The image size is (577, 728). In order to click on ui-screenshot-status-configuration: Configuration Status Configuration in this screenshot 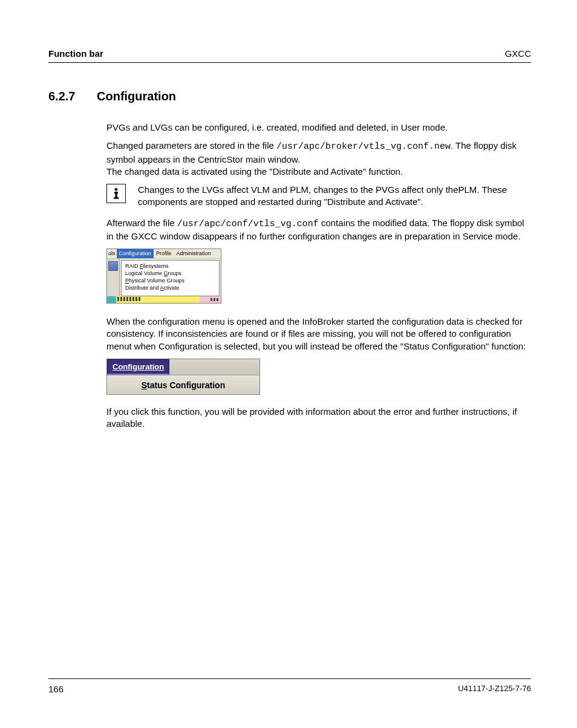, I will do `click(183, 377)`.